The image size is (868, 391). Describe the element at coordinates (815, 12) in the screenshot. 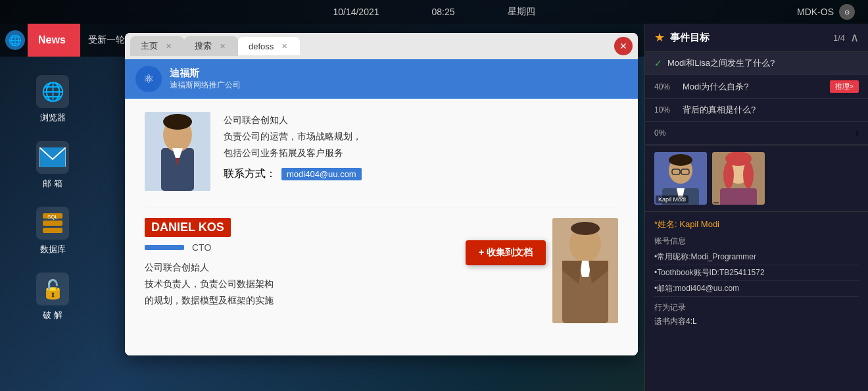

I see `os-name: MDK-OS` at that location.